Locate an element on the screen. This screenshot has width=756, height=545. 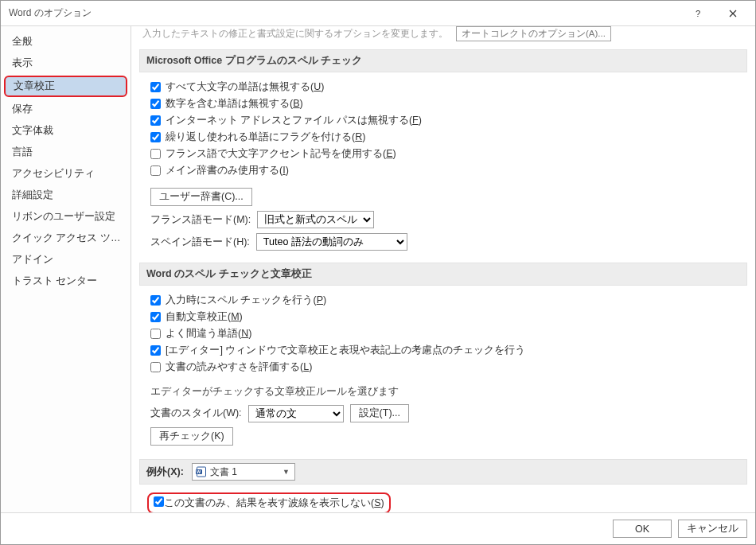
spanish-mode-select: Tuteo 語法の動詞のみ is located at coordinates (332, 242).